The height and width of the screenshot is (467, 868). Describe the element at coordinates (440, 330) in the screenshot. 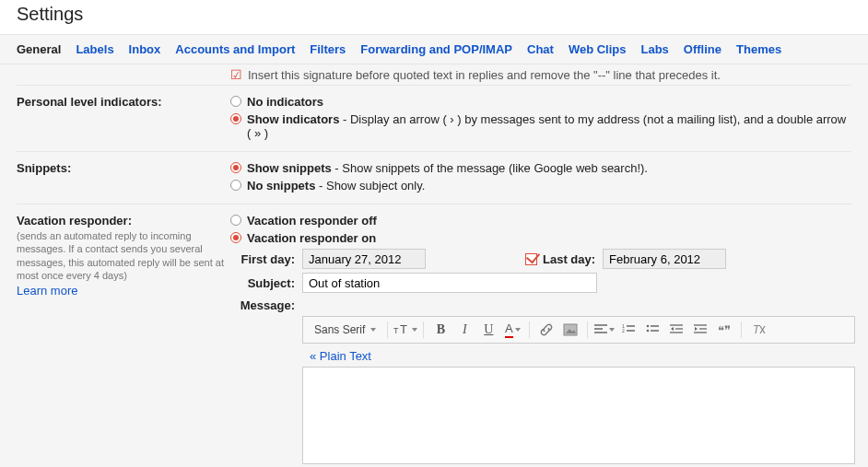

I see `bold-button: B` at that location.